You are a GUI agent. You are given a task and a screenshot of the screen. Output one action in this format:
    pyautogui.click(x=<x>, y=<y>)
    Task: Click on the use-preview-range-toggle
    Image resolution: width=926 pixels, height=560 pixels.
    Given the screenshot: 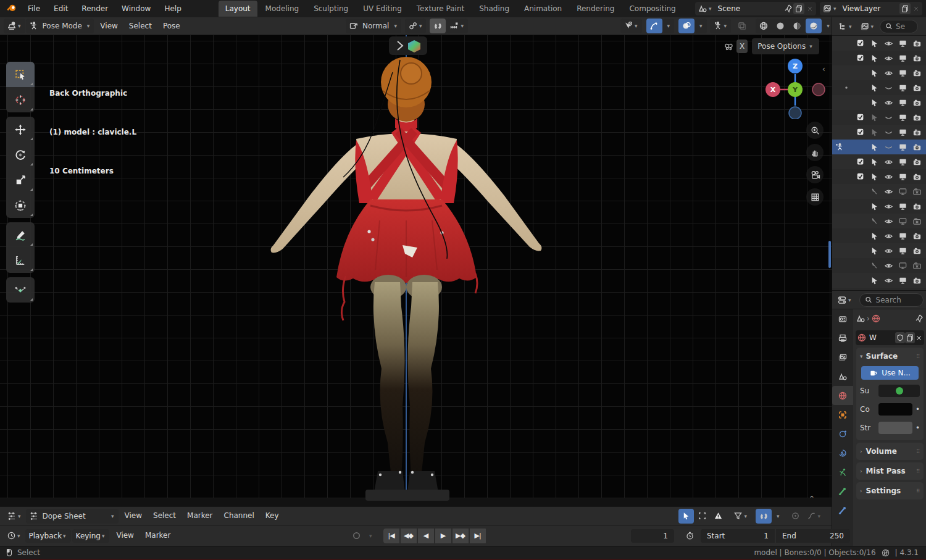 What is the action you would take?
    pyautogui.click(x=690, y=536)
    